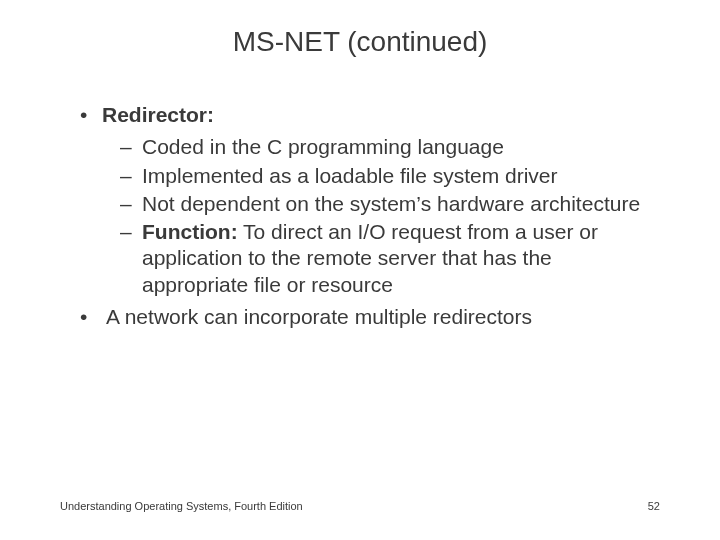 The width and height of the screenshot is (720, 540). I want to click on page-number: 52, so click(654, 506).